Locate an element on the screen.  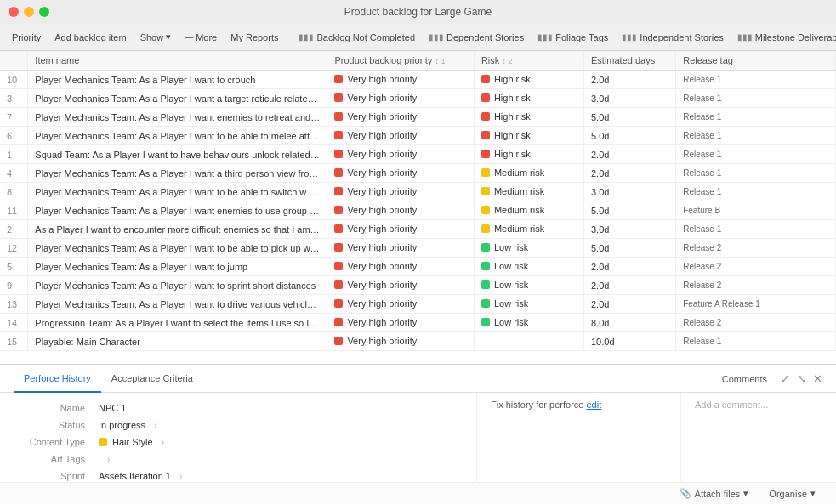
table-row: 12Player Mechanics Team: As a Player I w… is located at coordinates (418, 248).